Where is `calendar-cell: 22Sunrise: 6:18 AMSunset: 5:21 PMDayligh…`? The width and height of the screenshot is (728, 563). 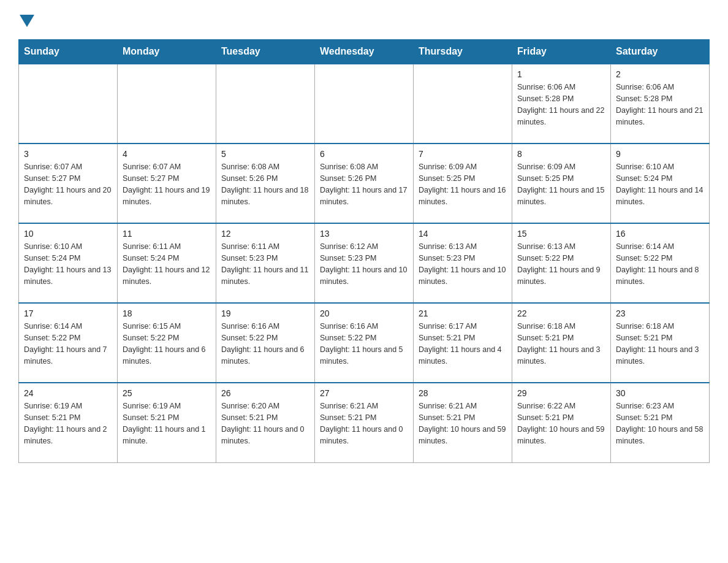 calendar-cell: 22Sunrise: 6:18 AMSunset: 5:21 PMDayligh… is located at coordinates (561, 343).